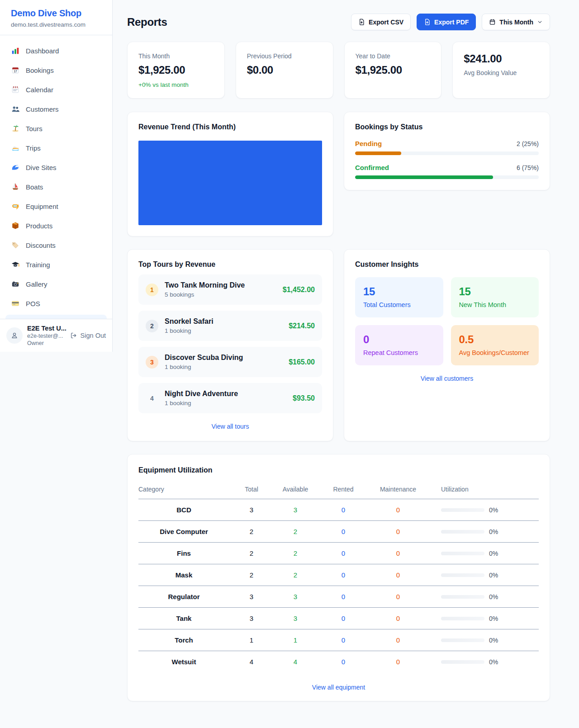 This screenshot has height=728, width=579. Describe the element at coordinates (152, 398) in the screenshot. I see `rank-badge: 4` at that location.